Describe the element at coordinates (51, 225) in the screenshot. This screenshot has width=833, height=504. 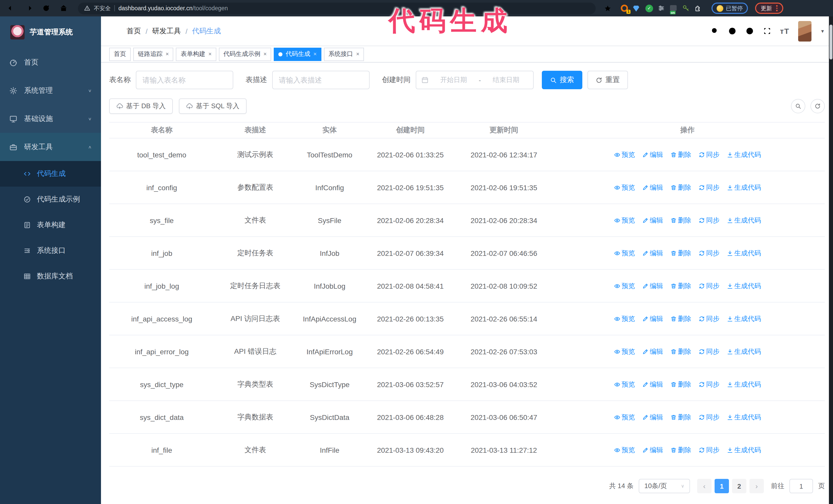
I see `sidebar-item-form-builder: 表单构建` at that location.